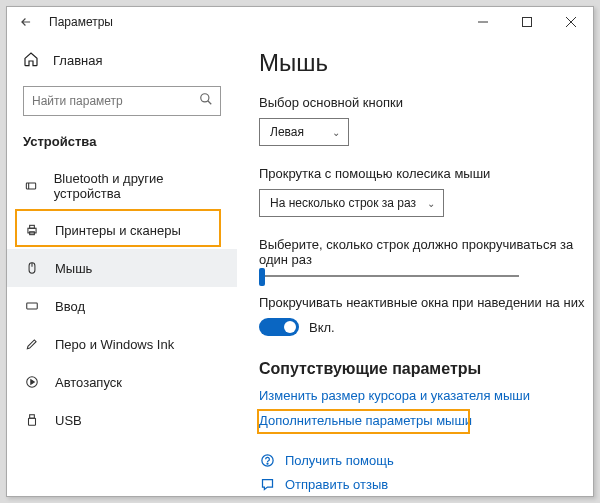 Image resolution: width=600 pixels, height=503 pixels. What do you see at coordinates (422, 276) in the screenshot?
I see `lines-slider` at bounding box center [422, 276].